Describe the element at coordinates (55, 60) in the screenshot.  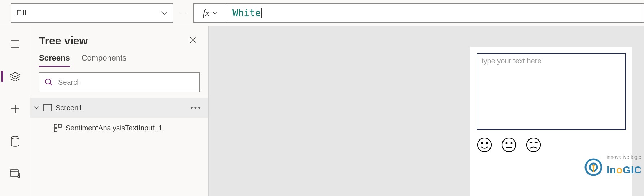
I see `tab-screens: Screens` at that location.